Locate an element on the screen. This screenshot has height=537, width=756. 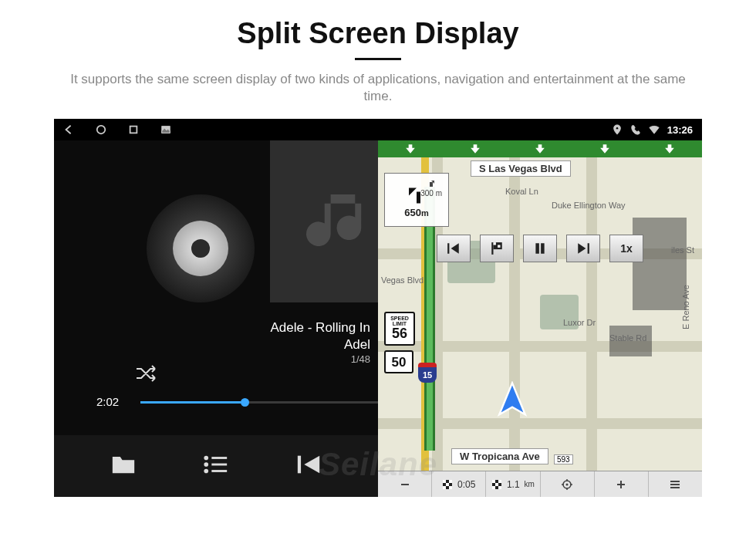
track-title: Adele - Rolling In is located at coordinates (321, 328).